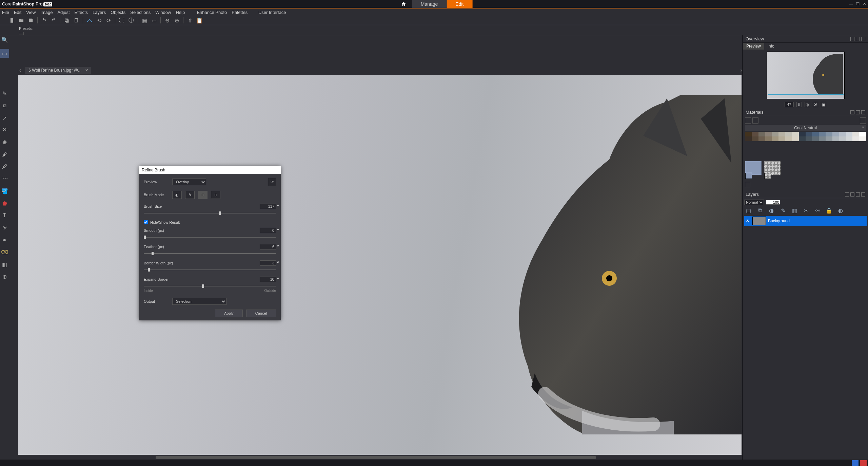 This screenshot has height=466, width=868. What do you see at coordinates (5, 53) in the screenshot?
I see `selection-tool-icon: ▭` at bounding box center [5, 53].